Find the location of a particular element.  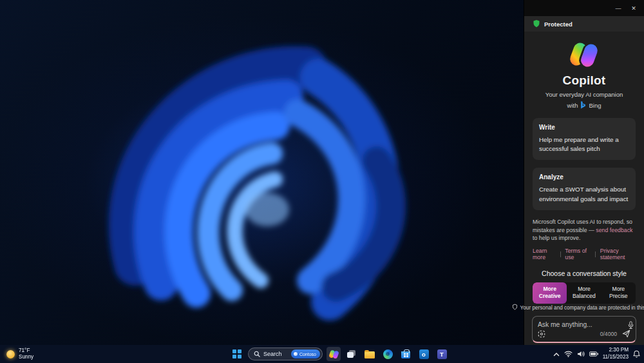

send-icon is located at coordinates (626, 334).